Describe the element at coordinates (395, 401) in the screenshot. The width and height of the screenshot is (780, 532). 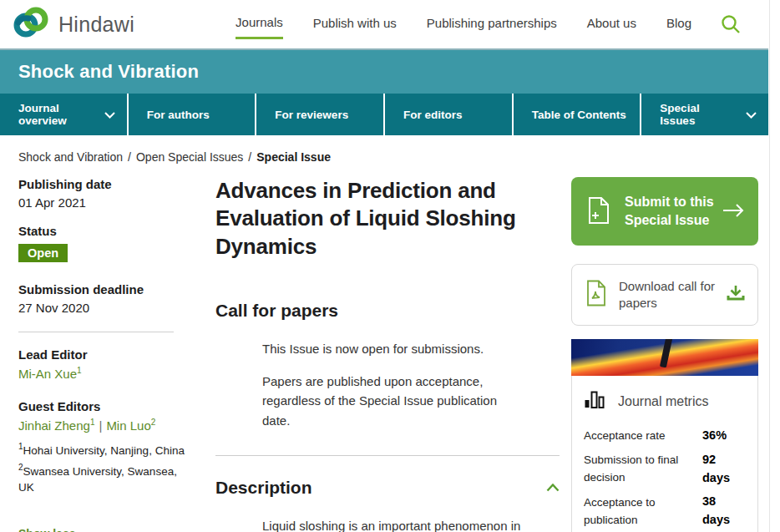
I see `call-for-papers-paragraph: Papers are published upon acceptance, re…` at that location.